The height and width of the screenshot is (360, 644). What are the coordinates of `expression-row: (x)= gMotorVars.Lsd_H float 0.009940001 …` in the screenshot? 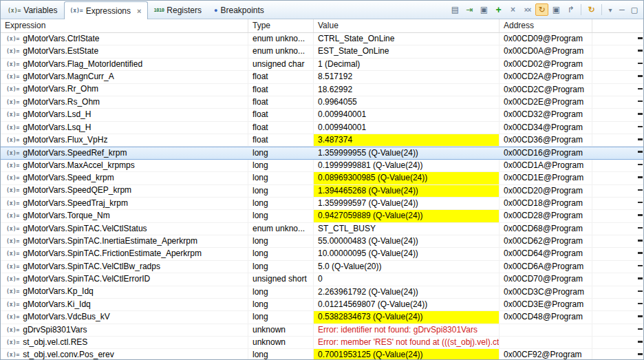 It's located at (322, 115).